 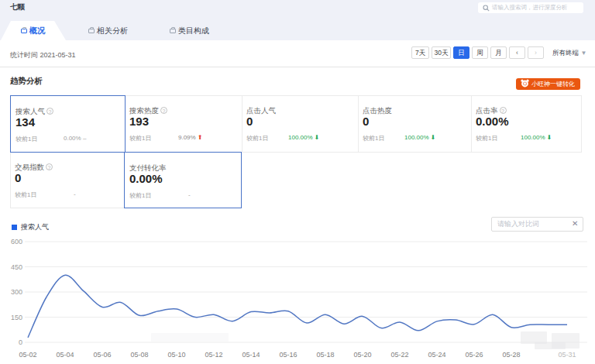 What do you see at coordinates (177, 355) in the screenshot?
I see `svg-text: 05-10` at bounding box center [177, 355].